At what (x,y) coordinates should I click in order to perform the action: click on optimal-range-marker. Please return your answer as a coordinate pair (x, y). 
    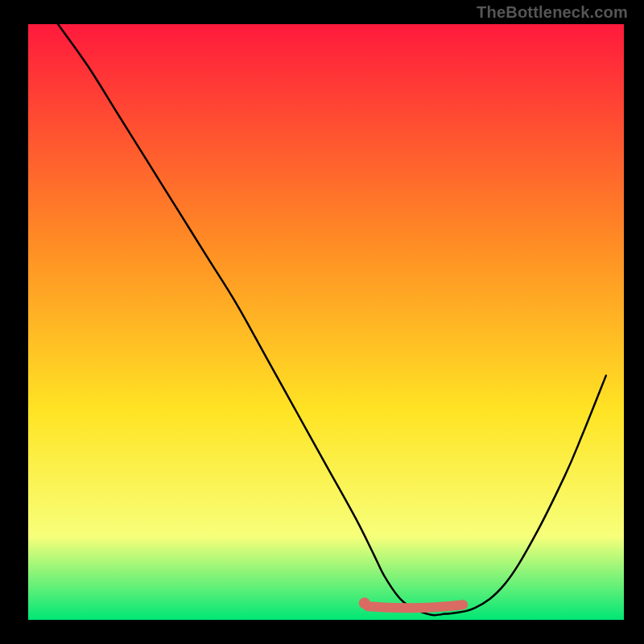
    Looking at the image, I should click on (415, 606).